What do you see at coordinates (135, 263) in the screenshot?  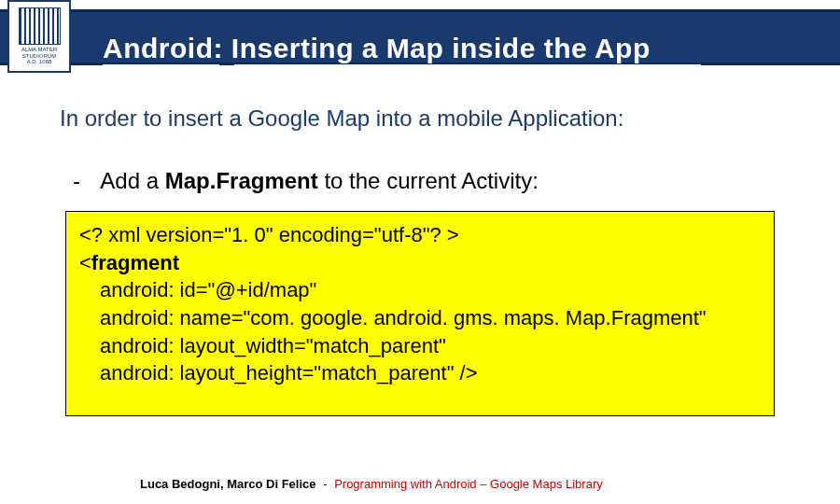 I see `code-line-bold: fragment` at bounding box center [135, 263].